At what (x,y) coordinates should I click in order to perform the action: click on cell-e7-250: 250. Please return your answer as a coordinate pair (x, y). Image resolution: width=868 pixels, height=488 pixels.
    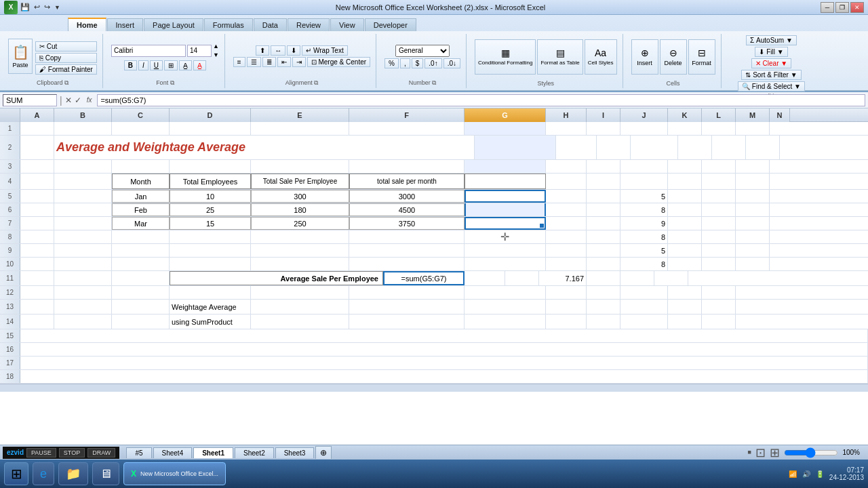
    Looking at the image, I should click on (300, 224).